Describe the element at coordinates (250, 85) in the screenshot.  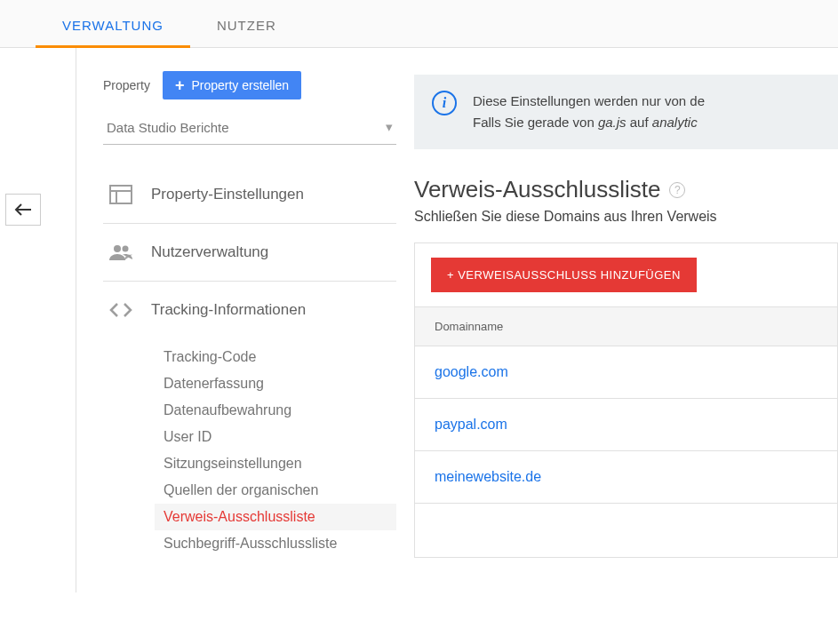
I see `property-header-row: Property + Property erstellen` at that location.